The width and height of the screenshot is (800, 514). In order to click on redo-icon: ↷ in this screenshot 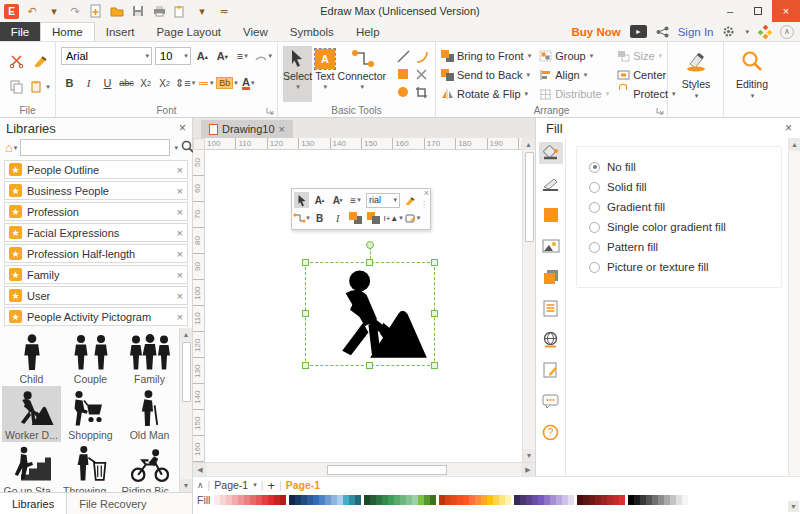, I will do `click(75, 12)`.